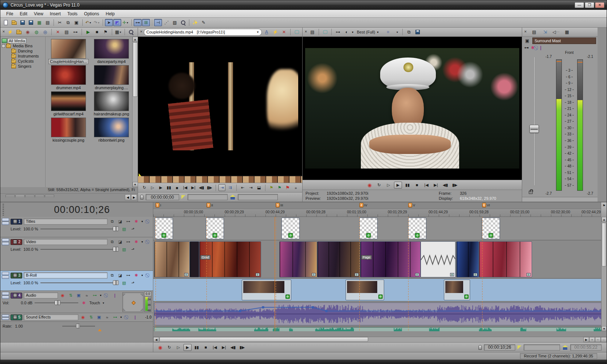  What do you see at coordinates (426, 185) in the screenshot?
I see `preview-go-start-button: |◀` at bounding box center [426, 185].